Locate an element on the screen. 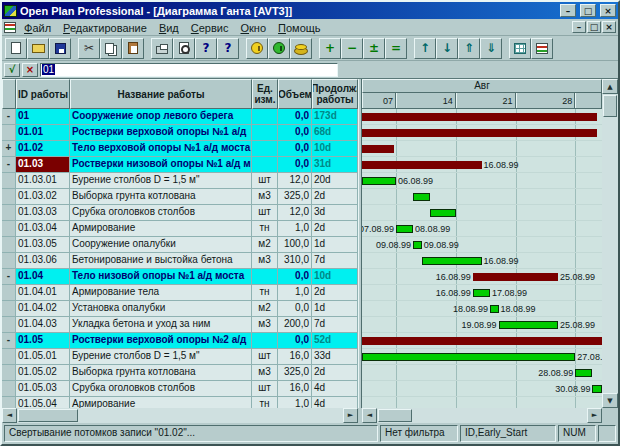 The image size is (620, 446). menu-item: Помощь is located at coordinates (300, 28).